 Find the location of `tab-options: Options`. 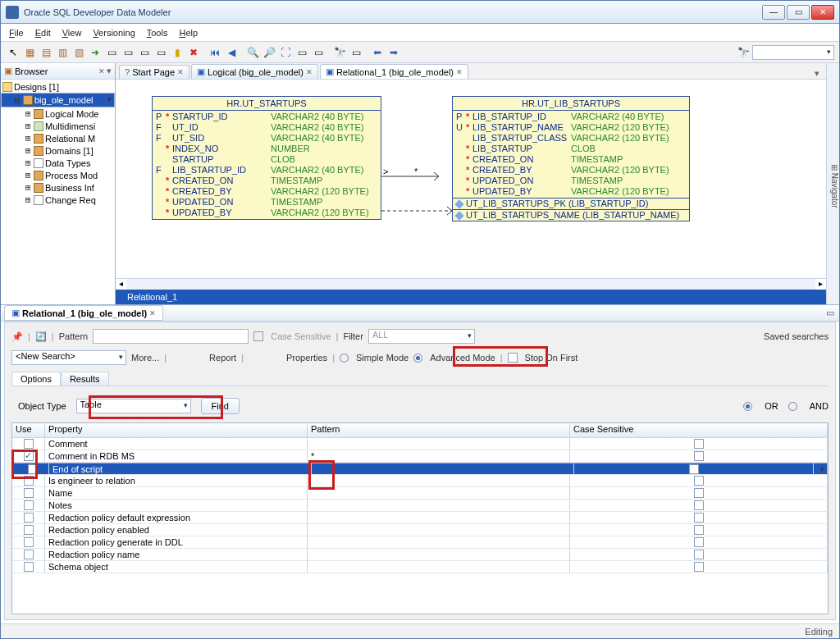

tab-options: Options is located at coordinates (36, 379).